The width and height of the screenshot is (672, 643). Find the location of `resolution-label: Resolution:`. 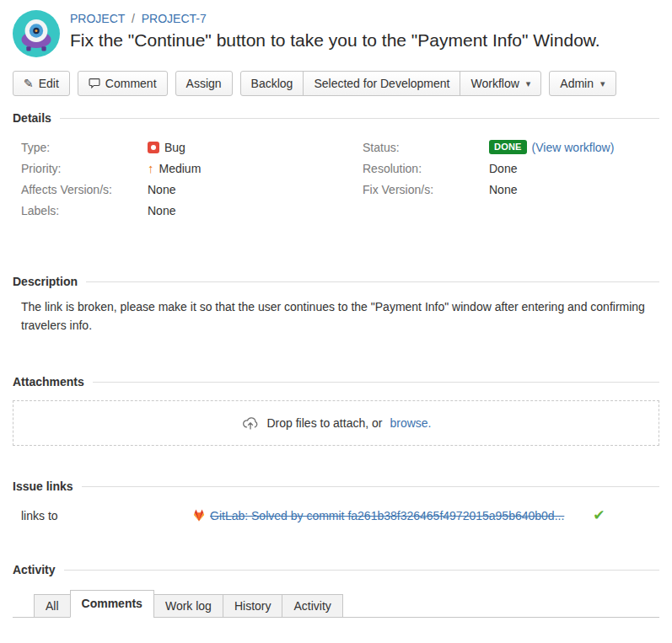

resolution-label: Resolution: is located at coordinates (426, 169).